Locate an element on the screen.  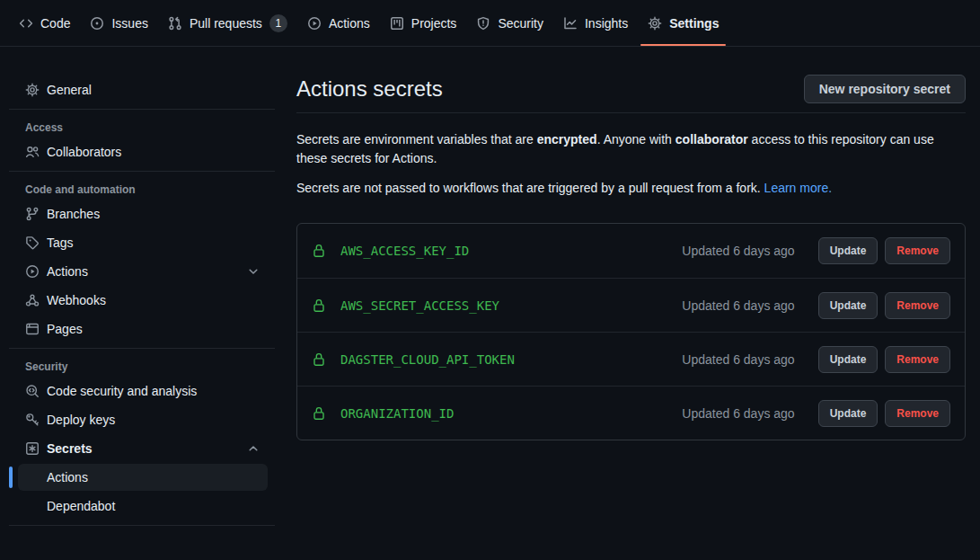
sidebar-item-label: Code security and analysis is located at coordinates (122, 391).